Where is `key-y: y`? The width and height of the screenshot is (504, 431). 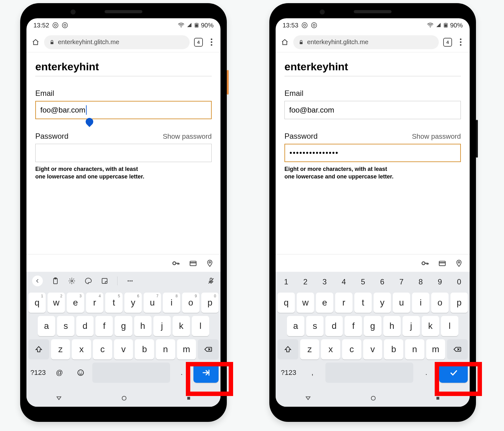
key-y: y is located at coordinates (382, 303).